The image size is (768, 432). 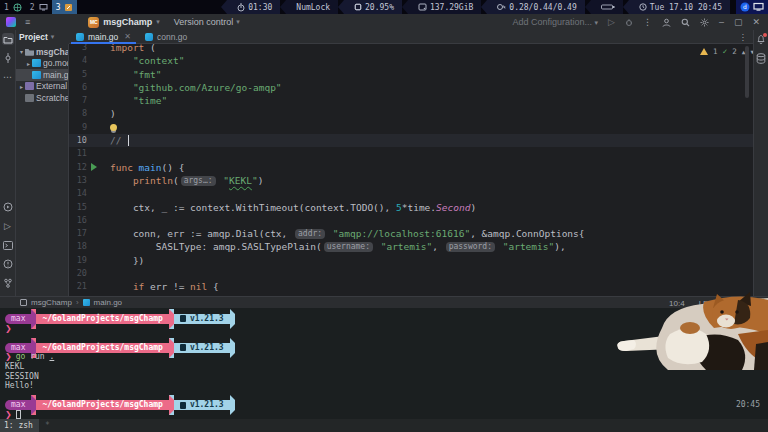 I want to click on database-tool-icon, so click(x=761, y=58).